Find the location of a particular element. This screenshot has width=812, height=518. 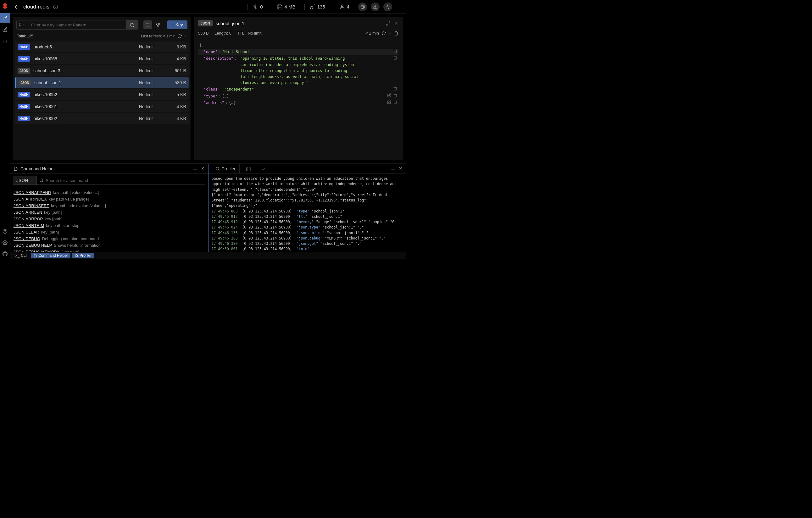

profiler-icon is located at coordinates (218, 169).